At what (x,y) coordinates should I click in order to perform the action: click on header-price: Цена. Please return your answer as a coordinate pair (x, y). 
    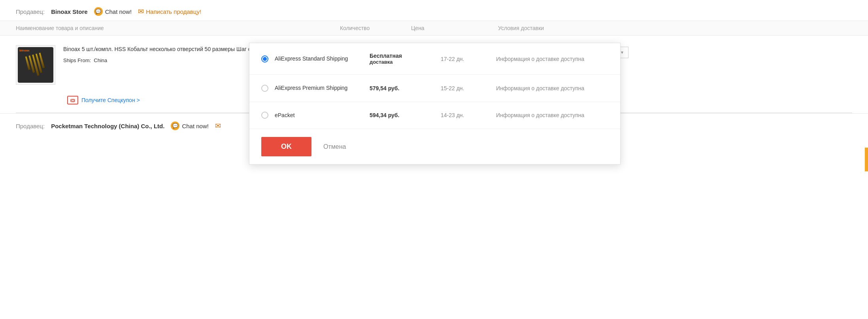
    Looking at the image, I should click on (455, 28).